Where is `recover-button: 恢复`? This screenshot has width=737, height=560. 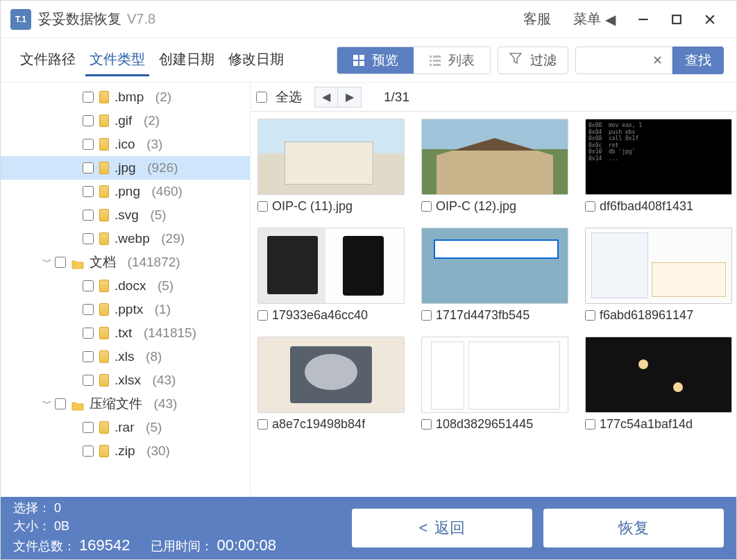
recover-button: 恢复 is located at coordinates (634, 528).